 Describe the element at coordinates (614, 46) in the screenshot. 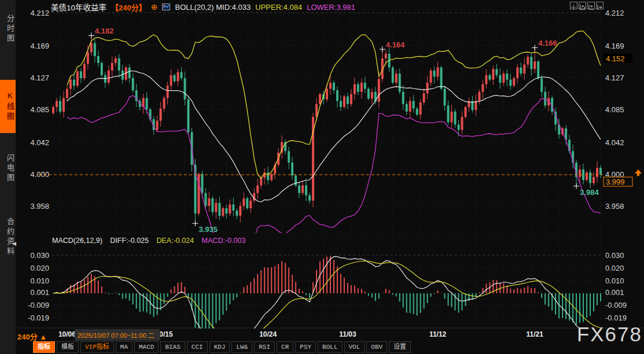

I see `price-tick-right: 4.169` at that location.